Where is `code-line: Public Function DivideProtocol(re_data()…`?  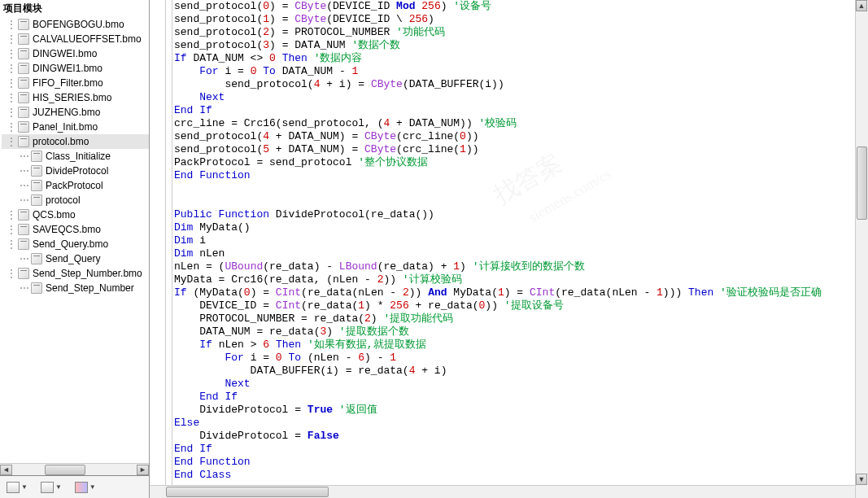
code-line: Public Function DivideProtocol(re_data()… is located at coordinates (514, 215).